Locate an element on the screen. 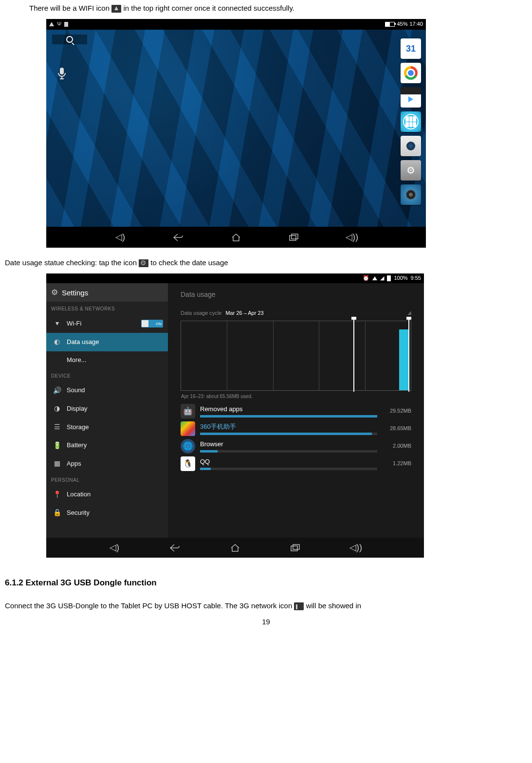 The image size is (532, 763). settings-title-row: ⚙ Settings is located at coordinates (107, 292).